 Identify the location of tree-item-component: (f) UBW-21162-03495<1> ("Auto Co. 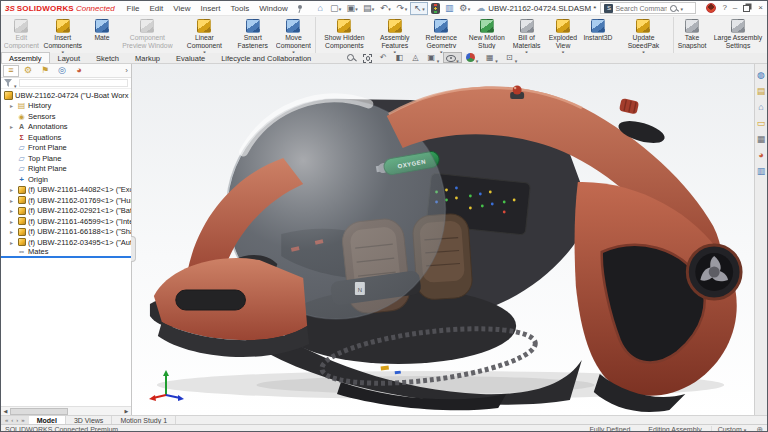
(66, 242).